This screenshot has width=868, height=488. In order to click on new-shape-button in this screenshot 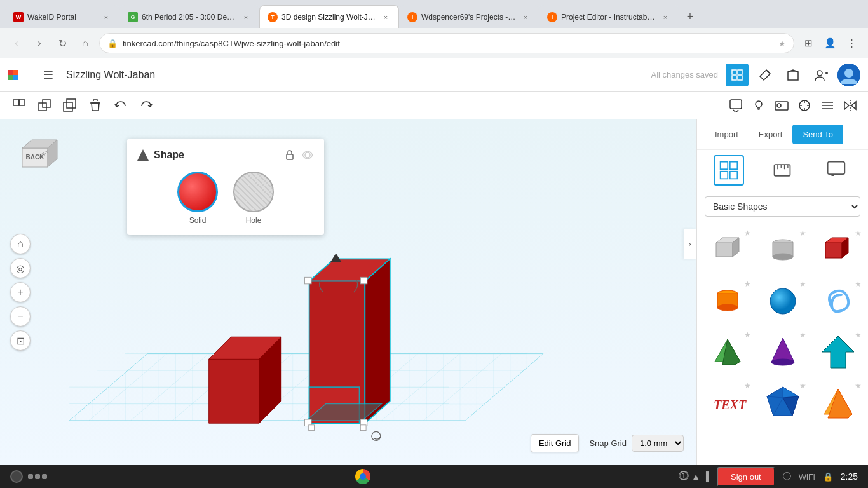, I will do `click(19, 105)`.